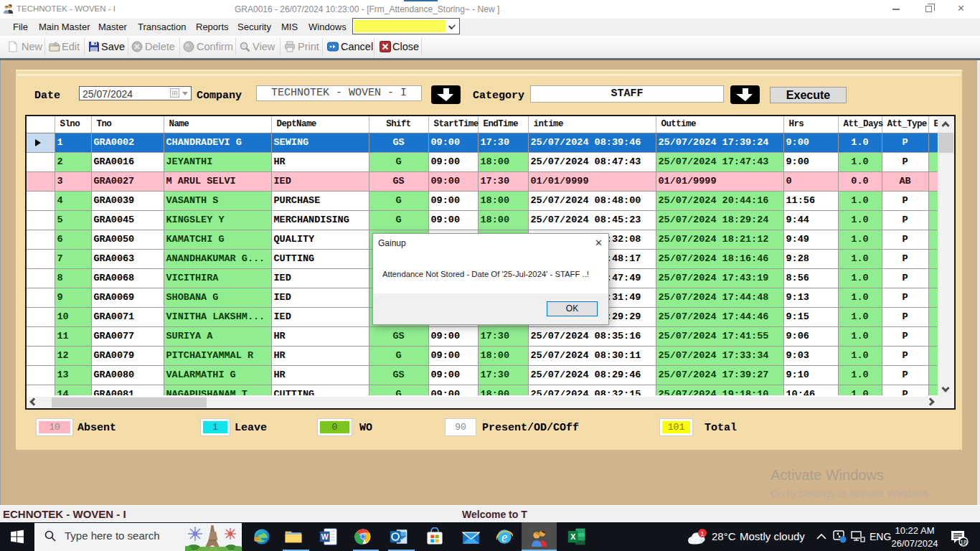 This screenshot has width=980, height=551. Describe the element at coordinates (963, 542) in the screenshot. I see `svg-text: 18` at that location.